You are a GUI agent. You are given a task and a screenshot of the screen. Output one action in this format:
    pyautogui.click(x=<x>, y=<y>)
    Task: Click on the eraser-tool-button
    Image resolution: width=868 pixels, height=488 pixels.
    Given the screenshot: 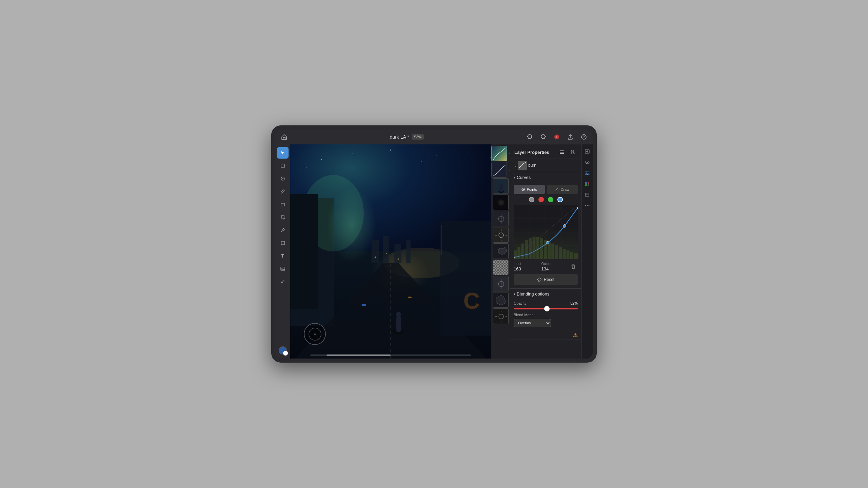 What is the action you would take?
    pyautogui.click(x=283, y=204)
    